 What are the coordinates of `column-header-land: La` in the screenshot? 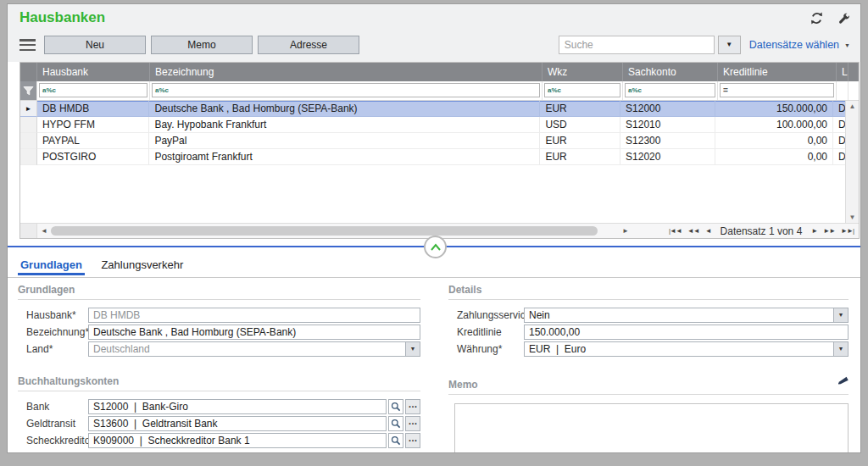 It's located at (843, 72).